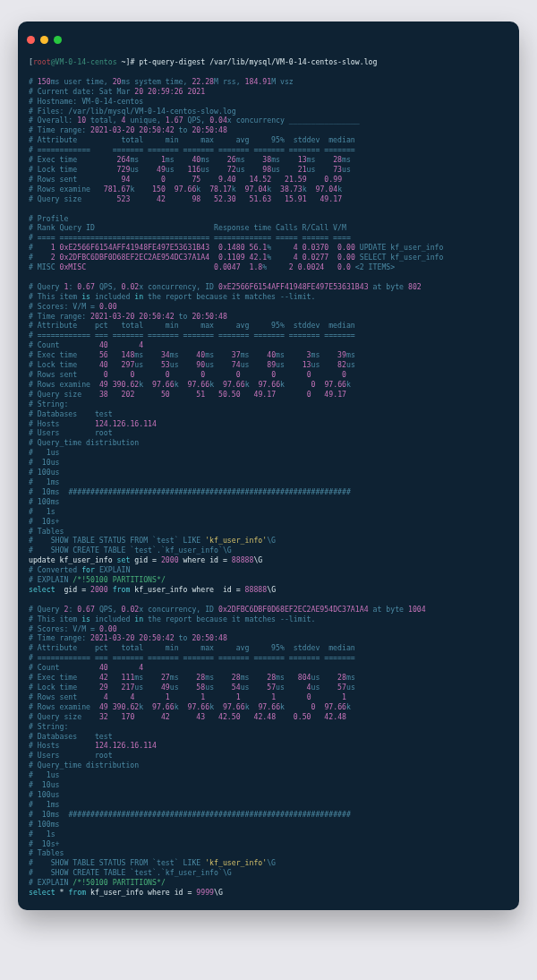 The width and height of the screenshot is (537, 980). I want to click on n: 94, so click(115, 179).